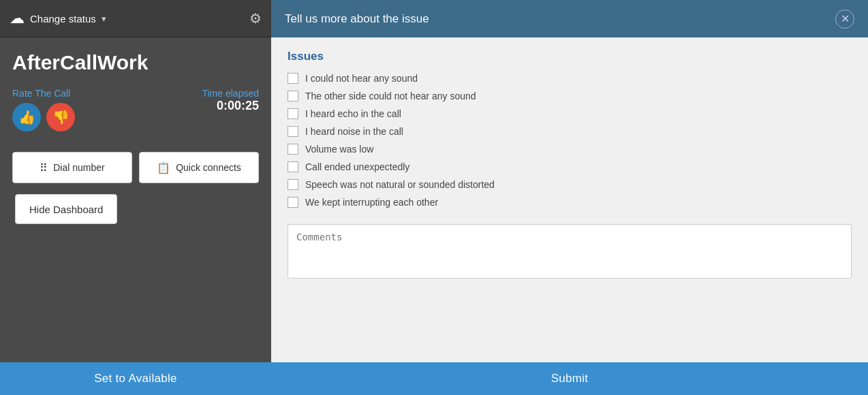  I want to click on thumbs-down-icon: 👎, so click(61, 117).